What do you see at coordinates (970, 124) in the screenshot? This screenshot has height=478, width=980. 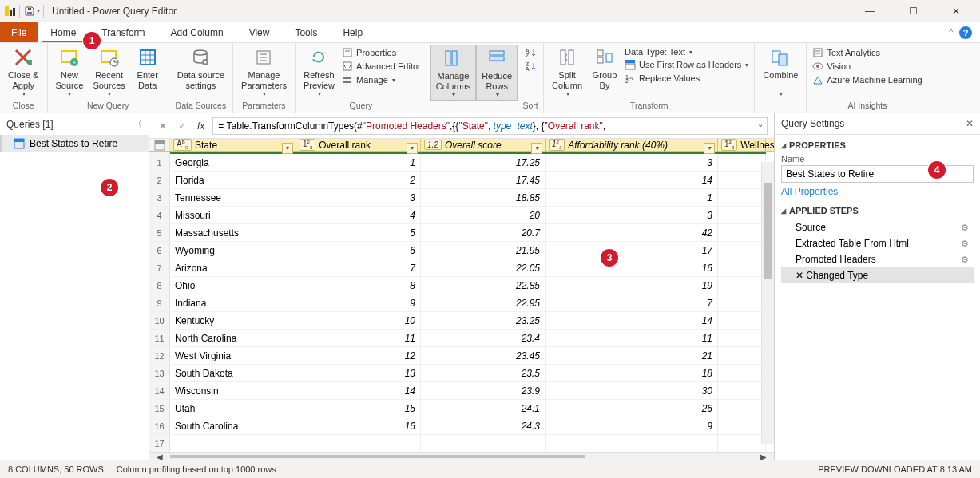 I see `close-settings-icon: ✕` at bounding box center [970, 124].